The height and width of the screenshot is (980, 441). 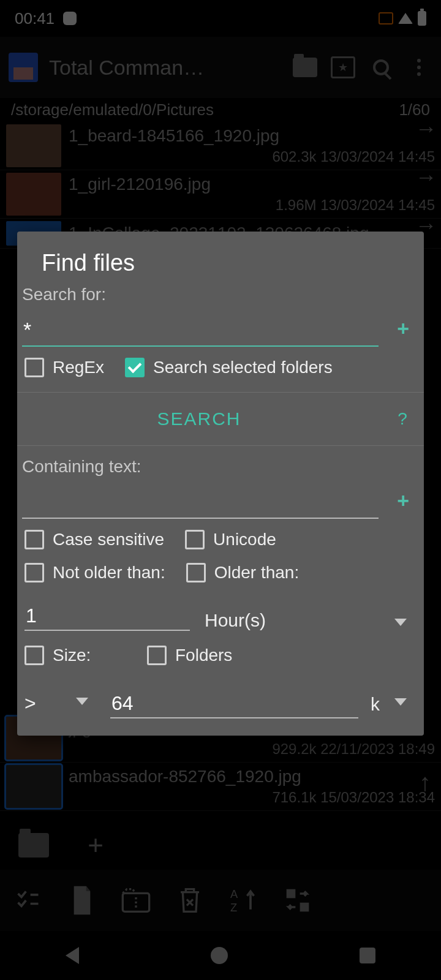 What do you see at coordinates (419, 67) in the screenshot?
I see `overflow-menu-button` at bounding box center [419, 67].